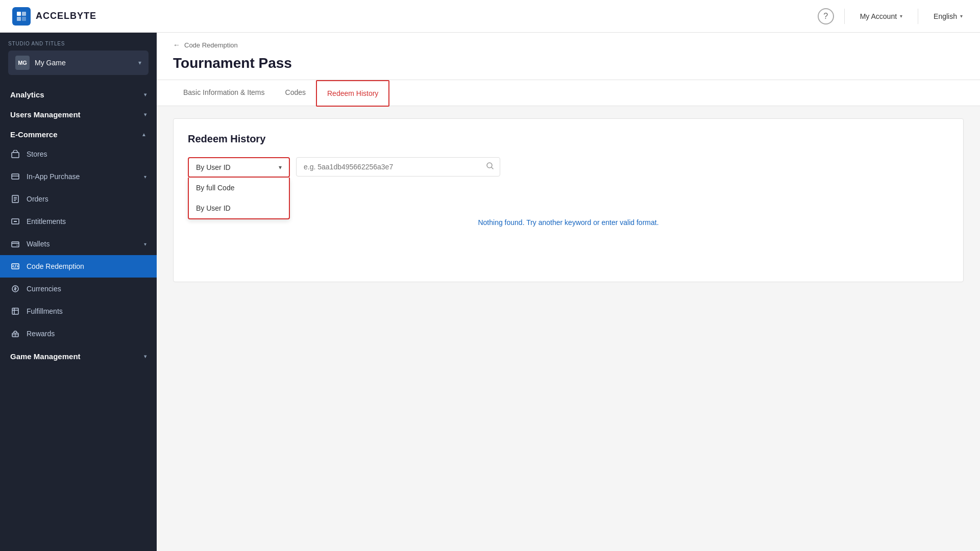 The image size is (980, 551). What do you see at coordinates (826, 16) in the screenshot?
I see `help-button: ?` at bounding box center [826, 16].